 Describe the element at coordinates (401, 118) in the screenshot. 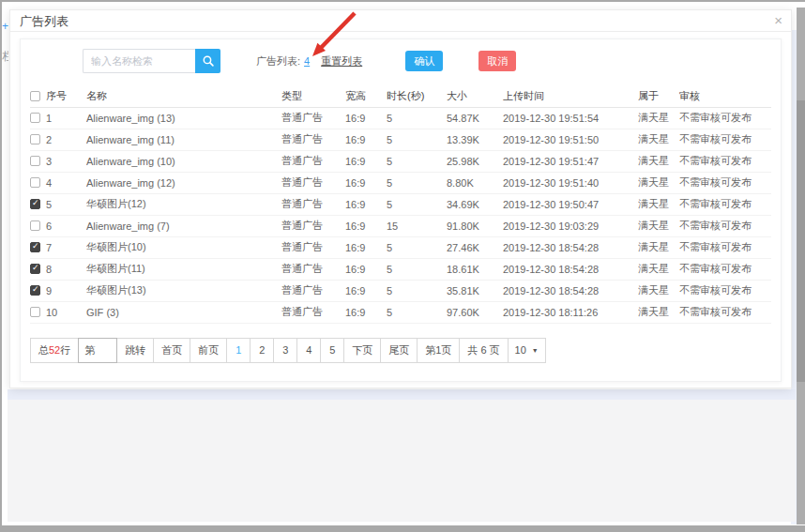

I see `table-row: 1Alienware_img (13)普通广告16:9554.87K2019-1…` at that location.